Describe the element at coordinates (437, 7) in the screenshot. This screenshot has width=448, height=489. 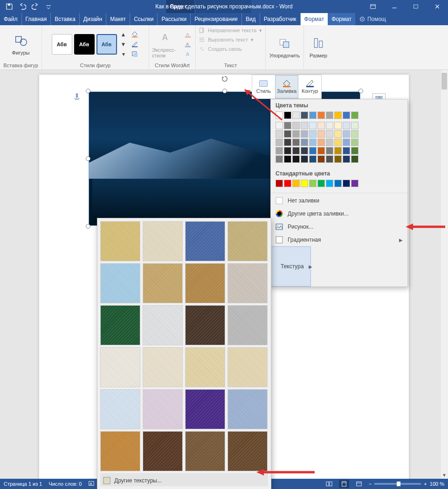
I see `close-button` at that location.